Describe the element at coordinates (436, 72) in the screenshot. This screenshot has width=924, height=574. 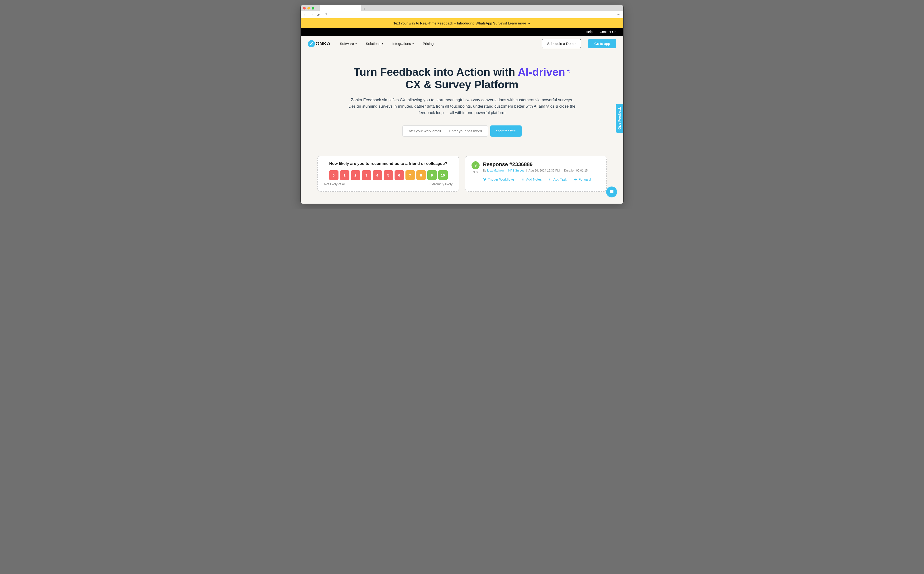
I see `hero-title-pre: Turn Feedback into Action with` at that location.